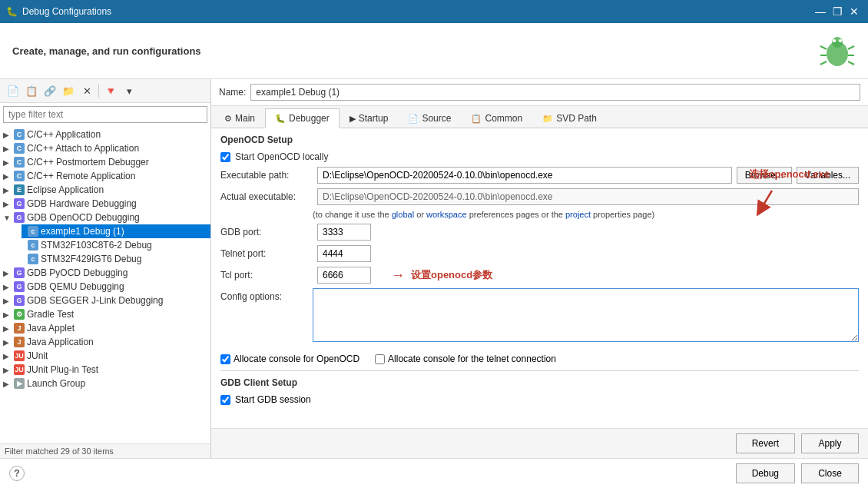  I want to click on tree-label: Java Application, so click(60, 342).